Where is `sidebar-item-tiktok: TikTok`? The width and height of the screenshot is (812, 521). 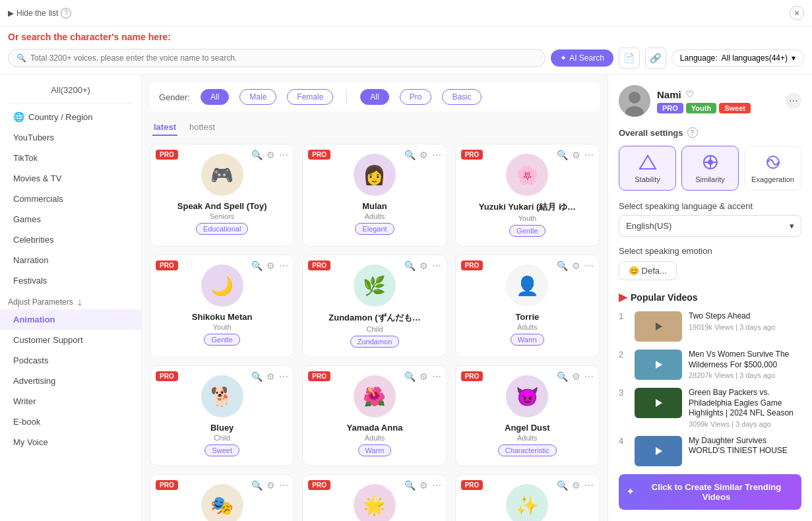
sidebar-item-tiktok: TikTok is located at coordinates (71, 158).